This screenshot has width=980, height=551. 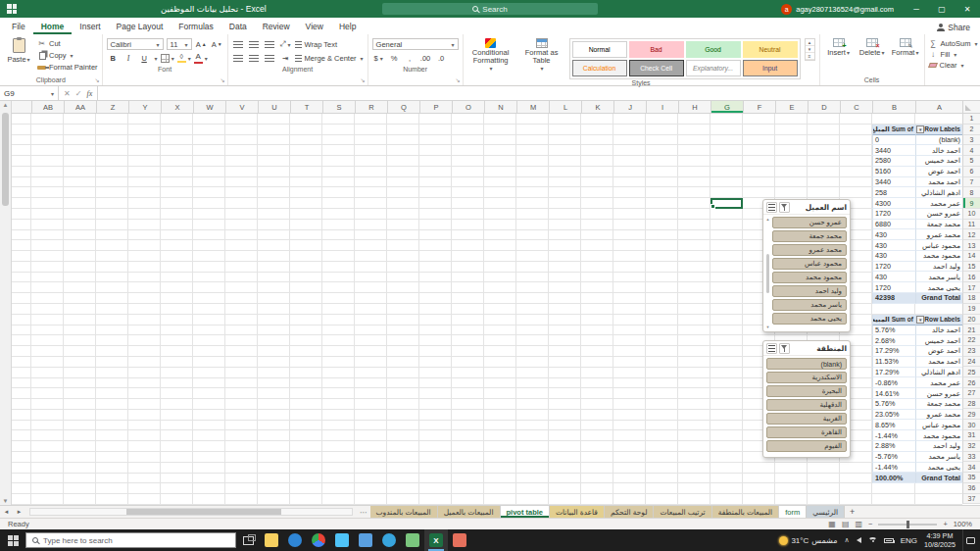 I want to click on format-as-table-button: Format as Table▾, so click(x=542, y=54).